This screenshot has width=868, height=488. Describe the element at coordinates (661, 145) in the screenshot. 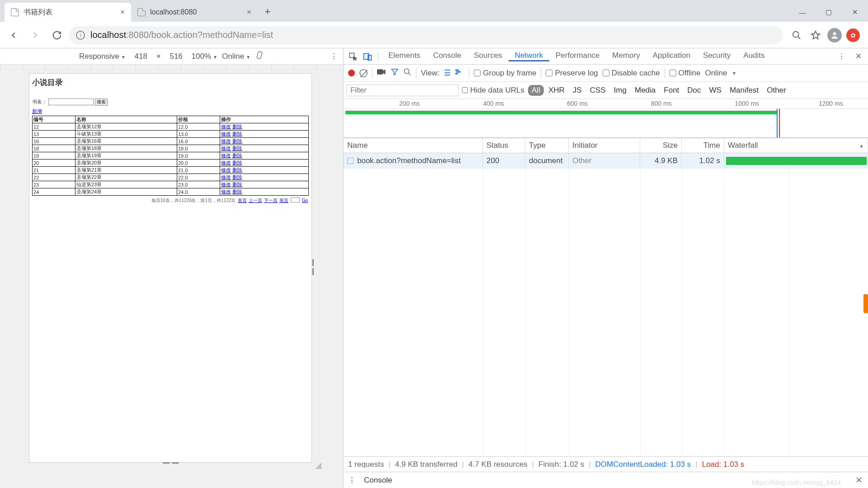

I see `col-size: Size` at that location.